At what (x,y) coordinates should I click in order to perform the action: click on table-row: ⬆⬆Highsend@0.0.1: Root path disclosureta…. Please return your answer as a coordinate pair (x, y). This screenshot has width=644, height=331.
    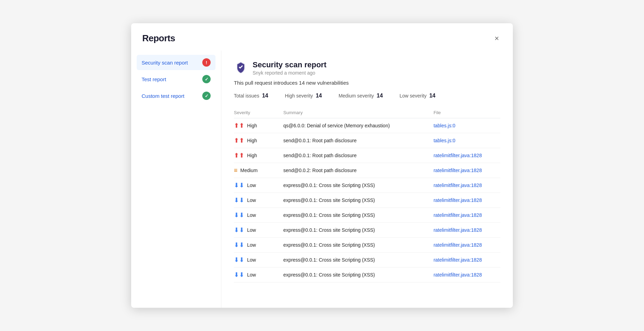
    Looking at the image, I should click on (367, 141).